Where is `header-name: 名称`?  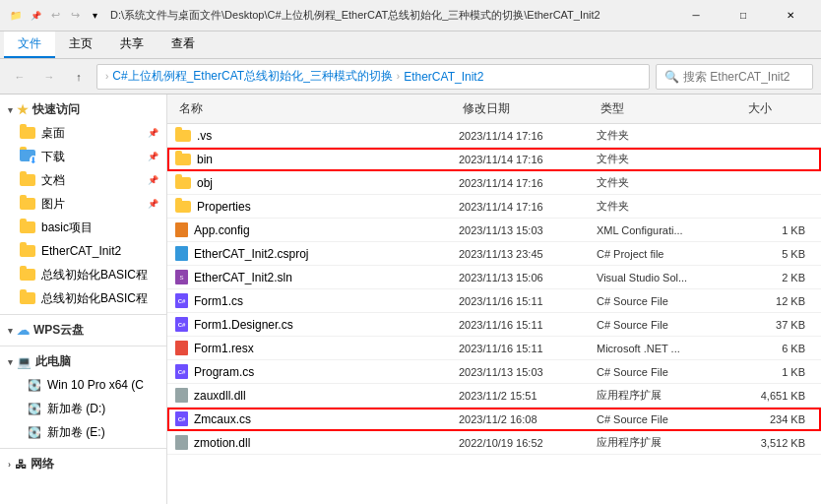 header-name: 名称 is located at coordinates (317, 108).